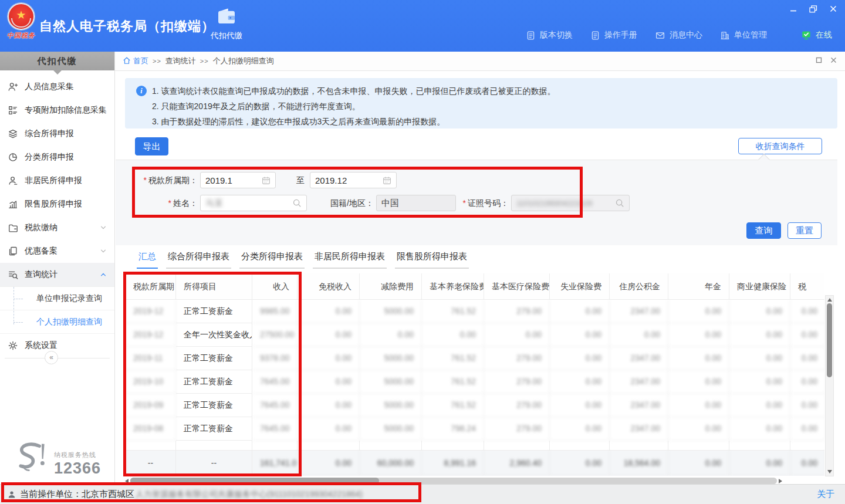  What do you see at coordinates (830, 472) in the screenshot?
I see `scroll-down-arrow` at bounding box center [830, 472].